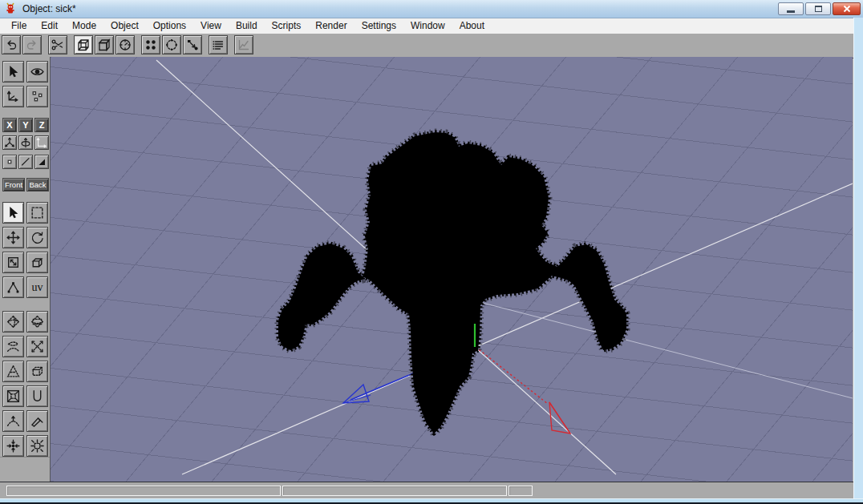 Image resolution: width=863 pixels, height=504 pixels. What do you see at coordinates (287, 26) in the screenshot?
I see `menu-scripts: Scripts` at bounding box center [287, 26].